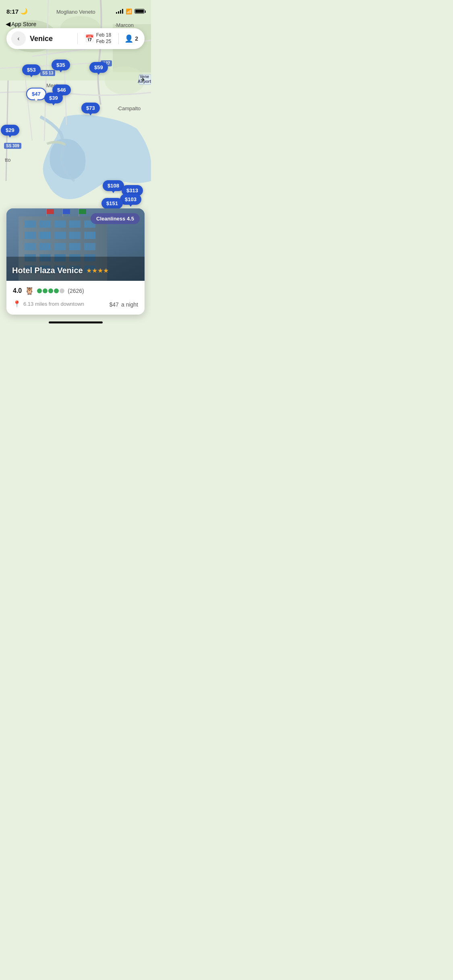 This screenshot has width=453, height=980. I want to click on hotel-card: Cleanliness 4.5 Hotel Plaza Venice ★★★★ …, so click(76, 261).